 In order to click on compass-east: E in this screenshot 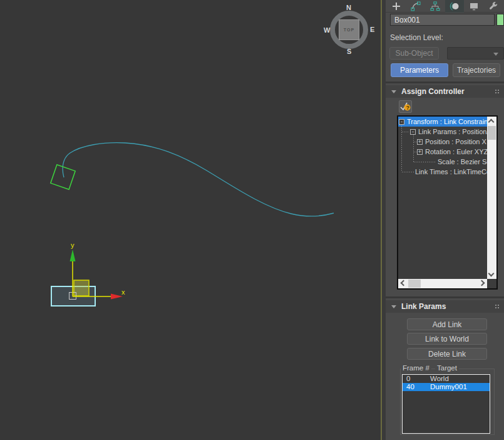, I will do `click(372, 29)`.